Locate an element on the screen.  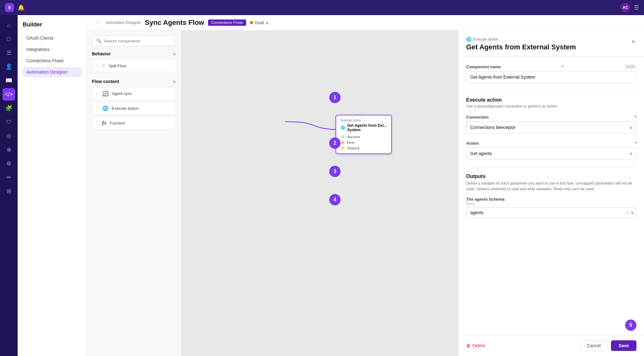
output-input-actions: × ∨ is located at coordinates (630, 213).